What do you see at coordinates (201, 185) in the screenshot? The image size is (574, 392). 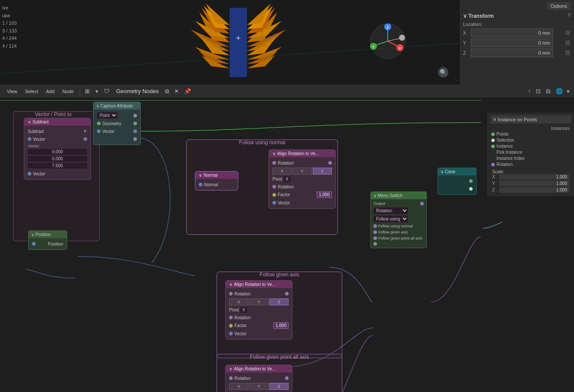 I see `normal-out-socket` at bounding box center [201, 185].